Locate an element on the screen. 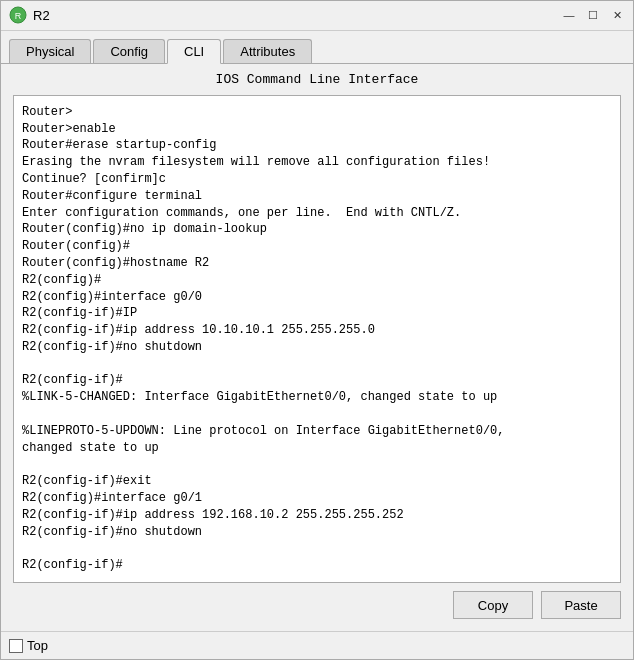  close-button: ✕ is located at coordinates (617, 15).